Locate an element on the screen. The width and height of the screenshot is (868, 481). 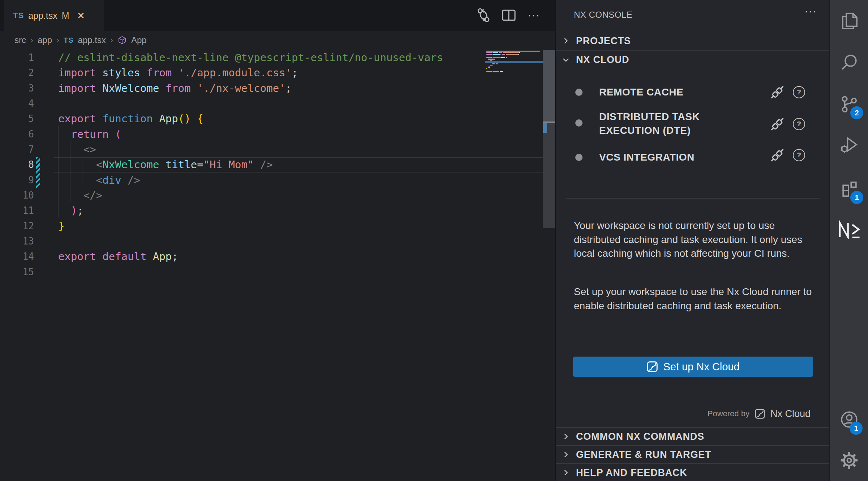
feature-label: VCS INTEGRATION is located at coordinates (677, 157).